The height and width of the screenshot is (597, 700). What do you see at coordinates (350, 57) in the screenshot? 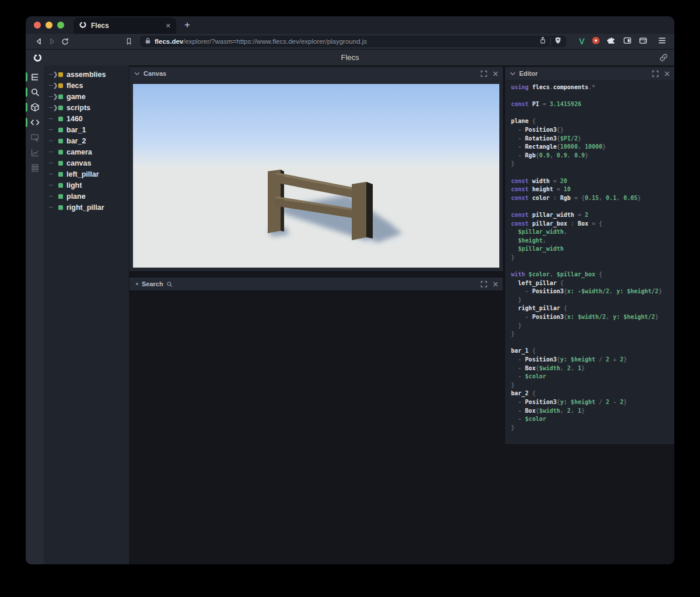
I see `app-header: Flecs` at bounding box center [350, 57].